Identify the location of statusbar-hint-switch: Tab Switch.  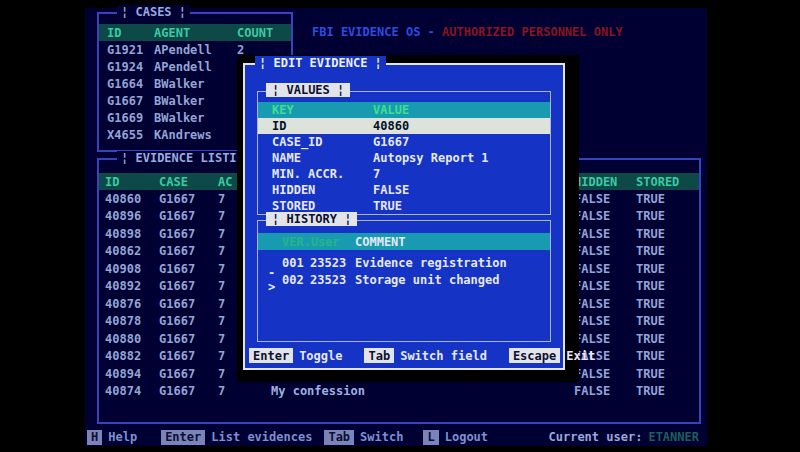
(364, 438).